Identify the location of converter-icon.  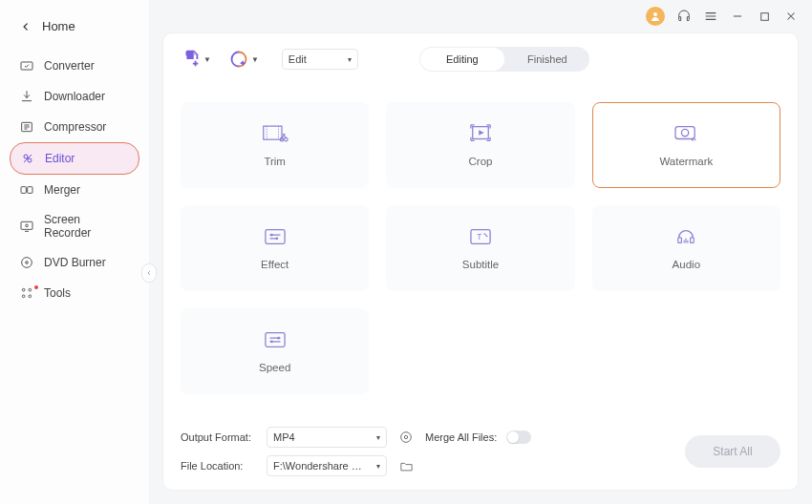
(27, 66).